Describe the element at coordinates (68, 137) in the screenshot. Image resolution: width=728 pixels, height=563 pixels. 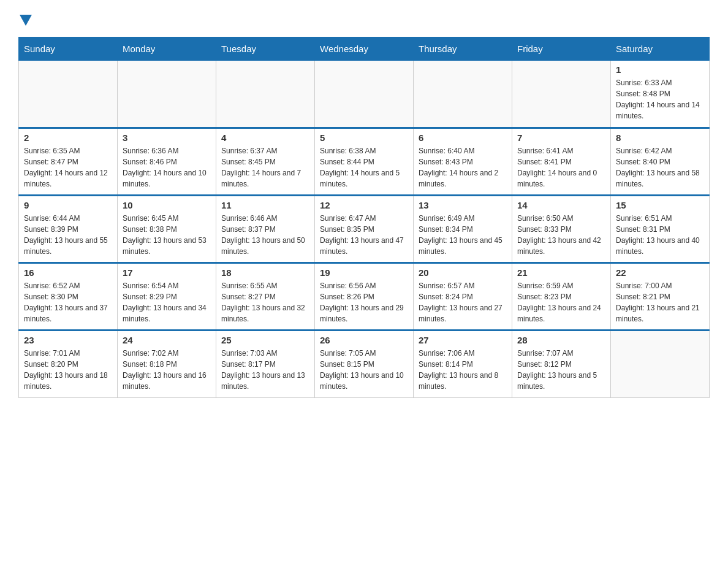
I see `day-number: 2` at that location.